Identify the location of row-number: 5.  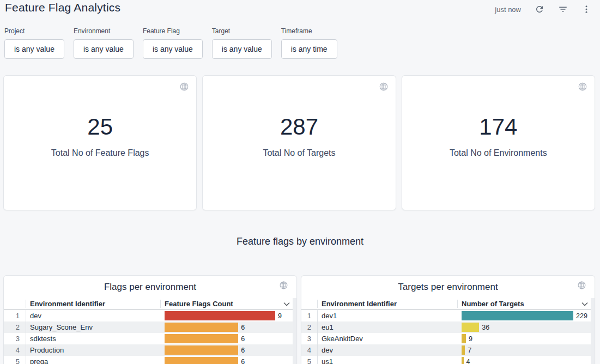
(310, 360).